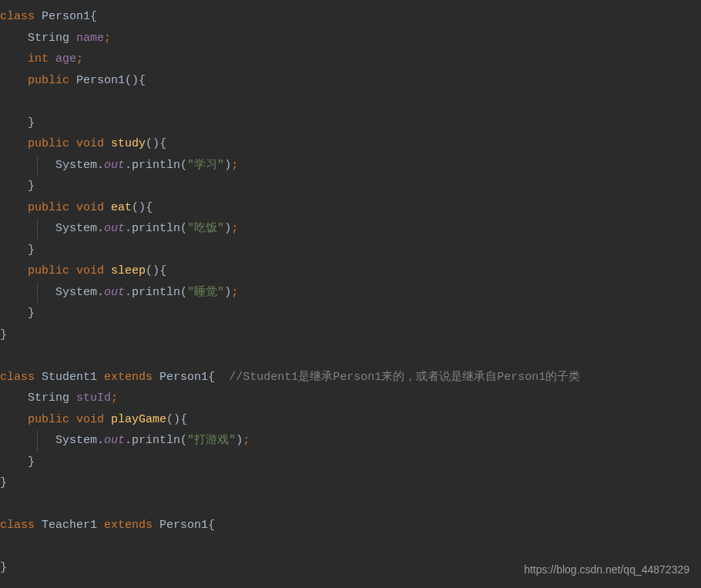 The width and height of the screenshot is (701, 588). What do you see at coordinates (350, 81) in the screenshot?
I see `code-line: public Person1(){` at bounding box center [350, 81].